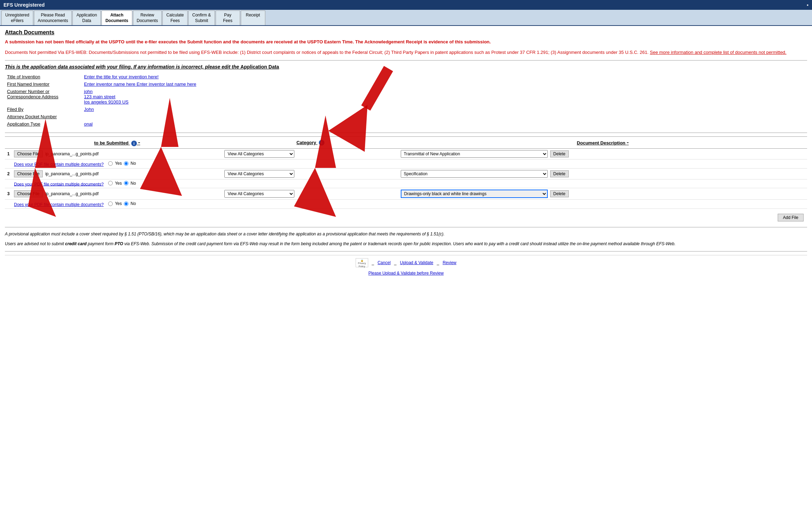 The height and width of the screenshot is (524, 812). Describe the element at coordinates (117, 174) in the screenshot. I see `file-cell-2: Choose File ip_panorama_...g_points.pdf` at that location.